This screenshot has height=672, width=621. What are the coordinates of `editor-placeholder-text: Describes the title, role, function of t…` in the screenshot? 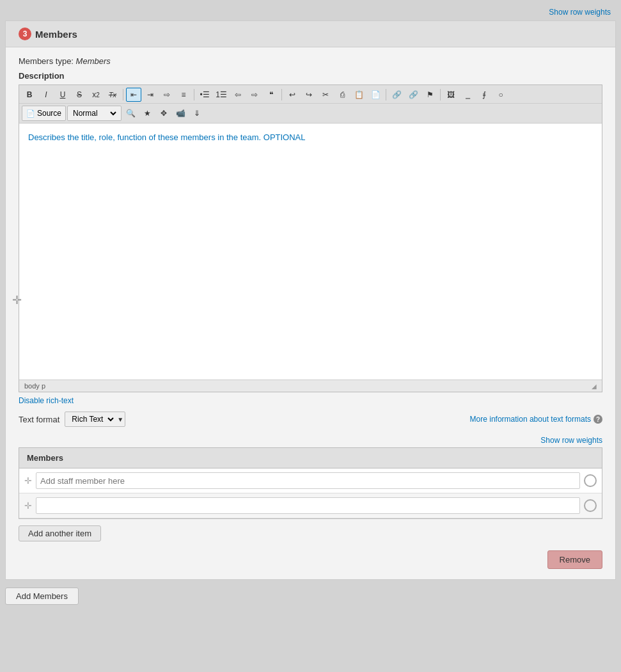 It's located at (311, 137).